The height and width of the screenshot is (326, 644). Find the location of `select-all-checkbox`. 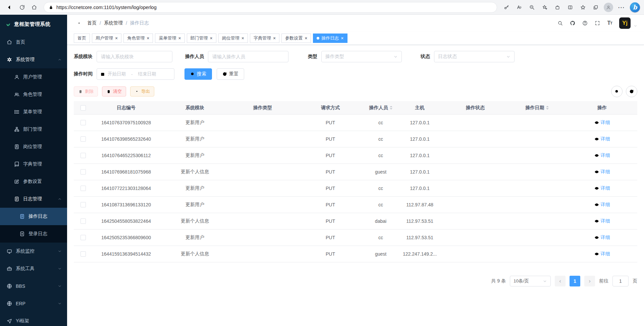

select-all-checkbox is located at coordinates (83, 108).